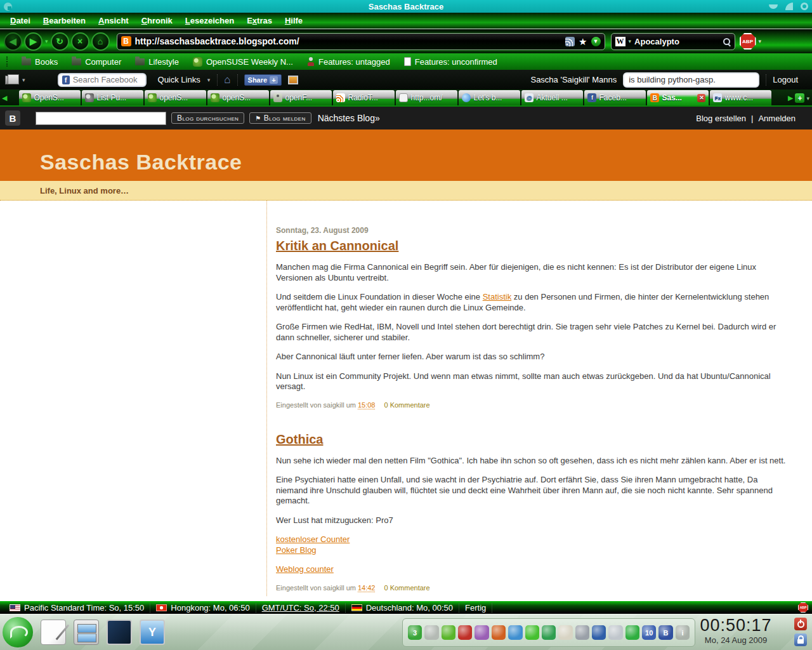  What do you see at coordinates (465, 632) in the screenshot?
I see `media-player-icon` at bounding box center [465, 632].